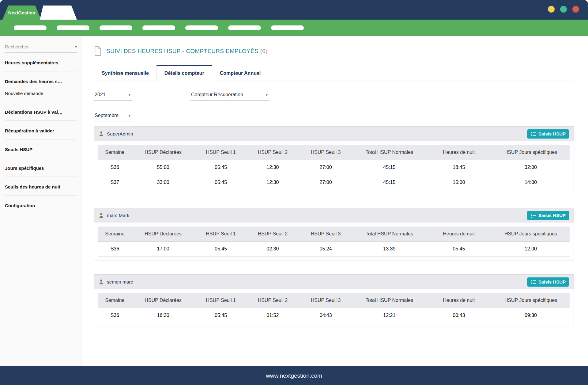  What do you see at coordinates (17, 47) in the screenshot?
I see `search-placeholder: Rechercher` at bounding box center [17, 47].